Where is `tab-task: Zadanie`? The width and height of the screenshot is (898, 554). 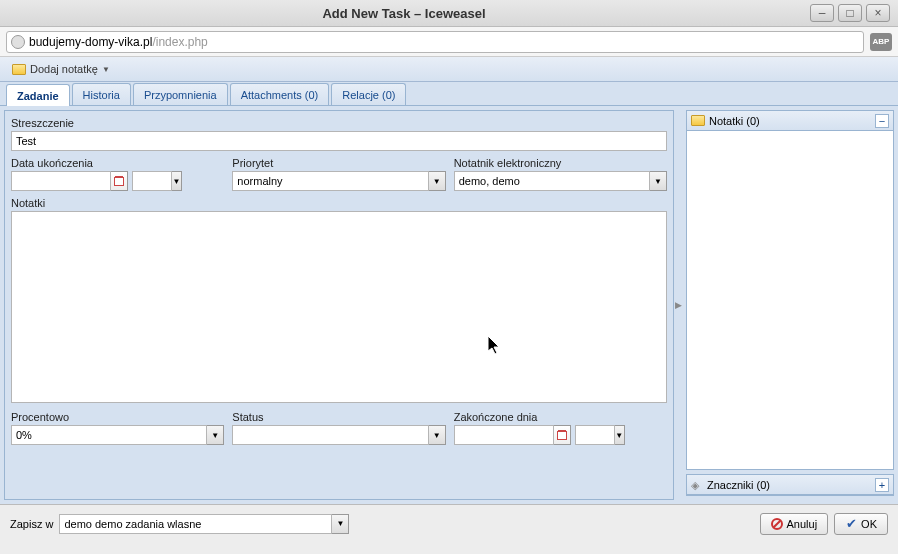 tab-task: Zadanie is located at coordinates (38, 95).